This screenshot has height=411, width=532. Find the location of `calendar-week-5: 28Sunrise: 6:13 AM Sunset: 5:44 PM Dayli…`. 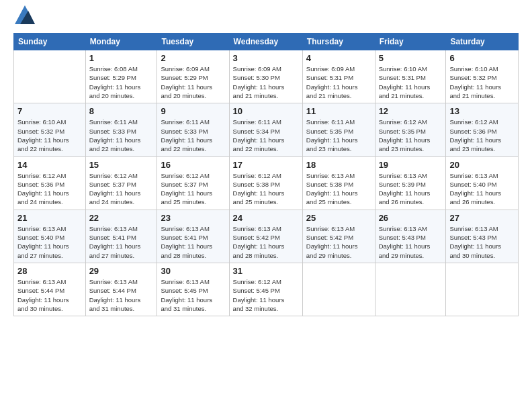

calendar-week-5: 28Sunrise: 6:13 AM Sunset: 5:44 PM Dayli… is located at coordinates (266, 289).